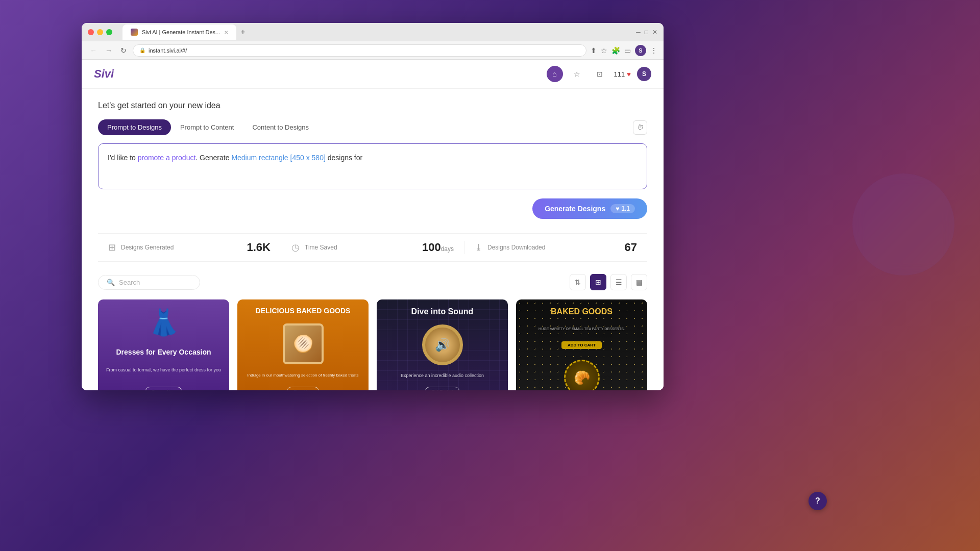 The height and width of the screenshot is (551, 980). What do you see at coordinates (577, 74) in the screenshot?
I see `star-button: ☆` at bounding box center [577, 74].